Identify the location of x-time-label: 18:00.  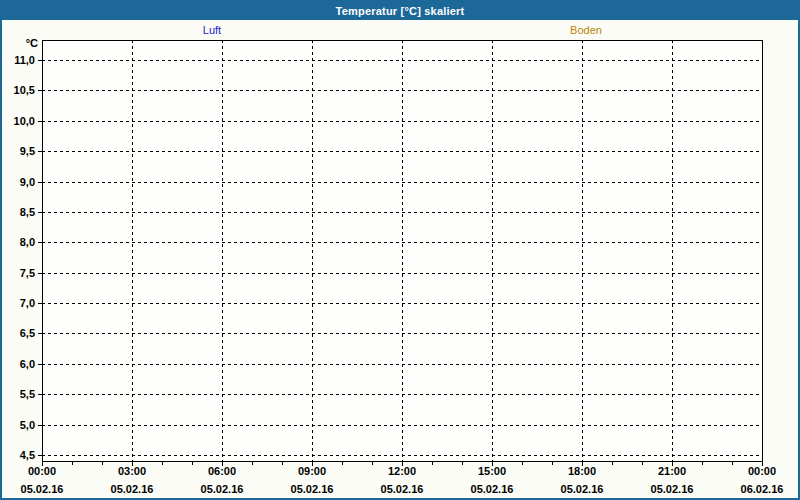
(582, 472).